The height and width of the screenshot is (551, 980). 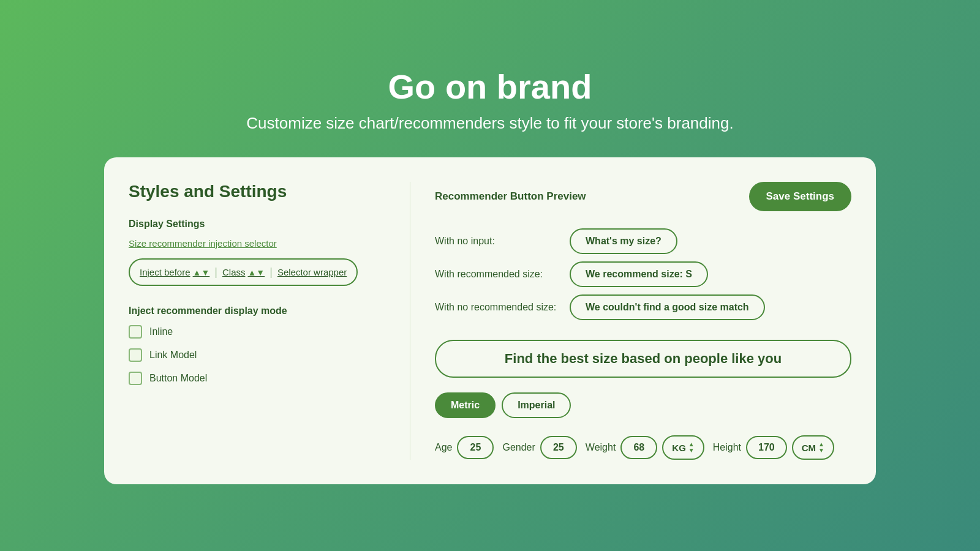 I want to click on preview-label: Recommender Button Preview, so click(x=511, y=197).